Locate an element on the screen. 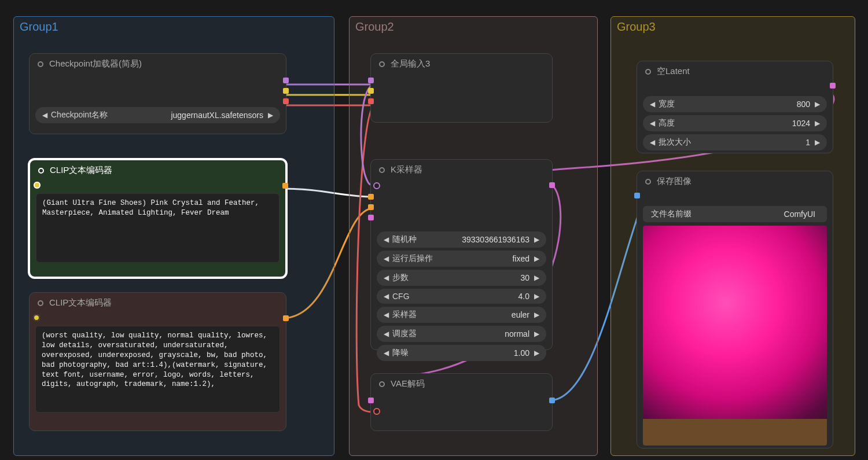 This screenshot has height=460, width=868. widget-value: 800 is located at coordinates (746, 104).